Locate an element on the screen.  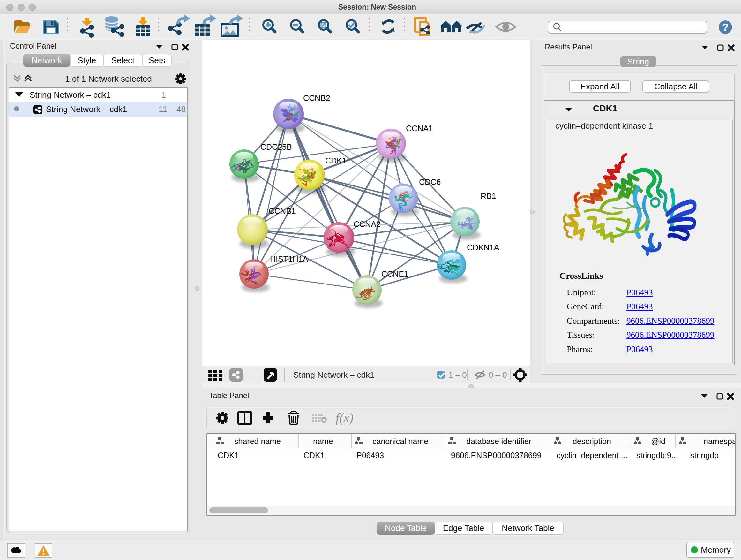
svg-text: CCNB1 is located at coordinates (282, 211).